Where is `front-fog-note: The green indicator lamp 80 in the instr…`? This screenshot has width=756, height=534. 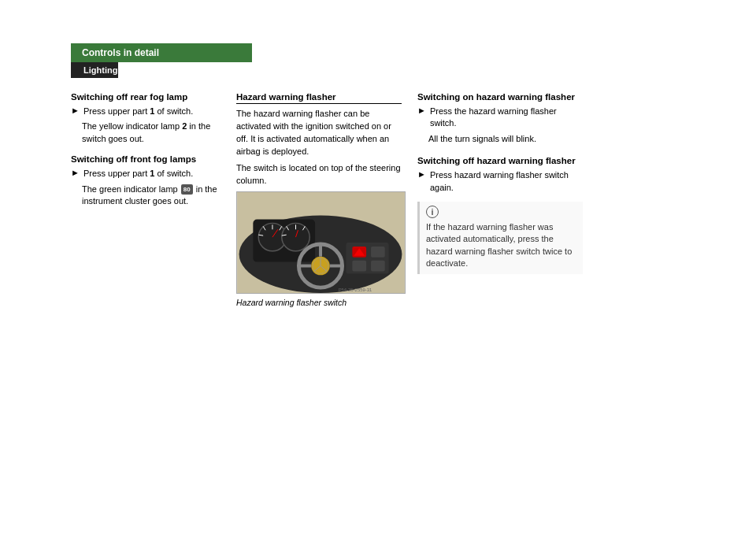
front-fog-note: The green indicator lamp 80 in the instr… is located at coordinates (151, 195).